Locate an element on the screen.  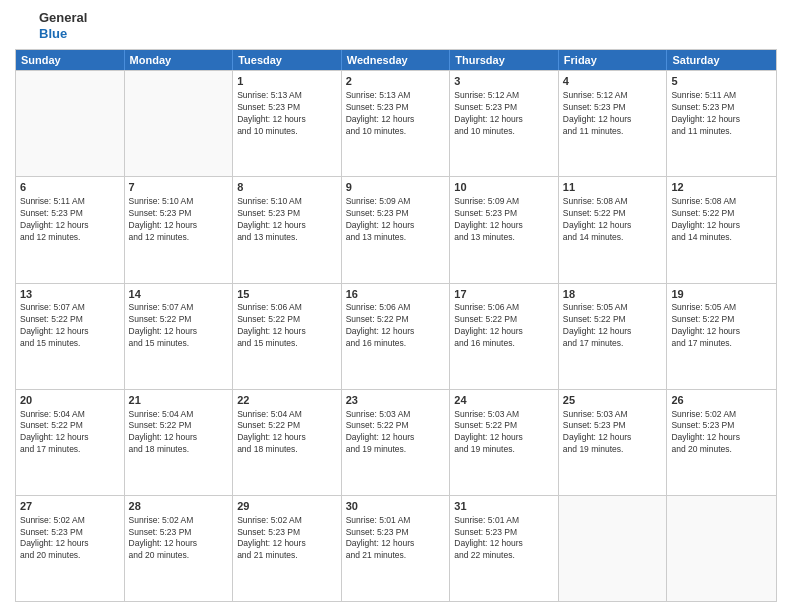
day-cell-31: 31Sunrise: 5:01 AM Sunset: 5:23 PM Dayli… is located at coordinates (504, 548).